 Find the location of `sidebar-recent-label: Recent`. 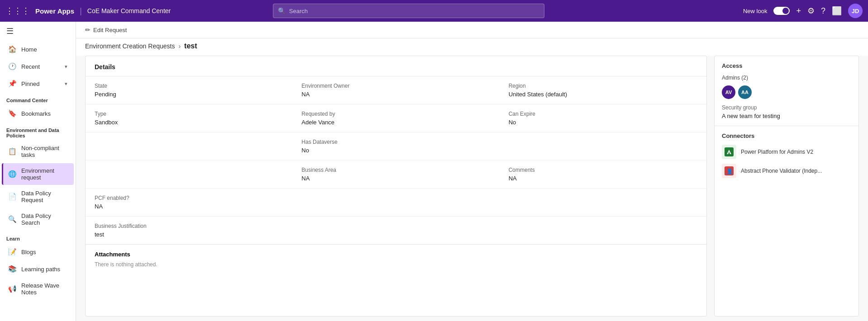

sidebar-recent-label: Recent is located at coordinates (31, 67).